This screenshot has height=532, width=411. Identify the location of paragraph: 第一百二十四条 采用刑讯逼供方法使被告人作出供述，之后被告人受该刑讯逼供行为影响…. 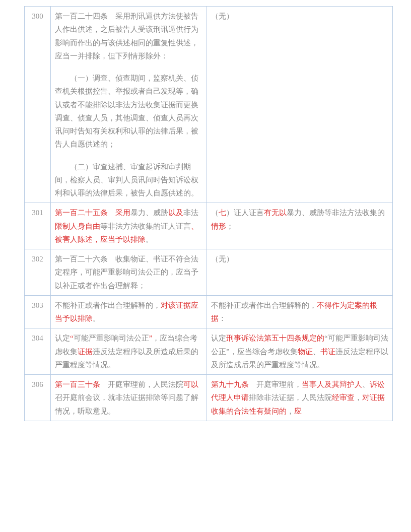
(129, 36).